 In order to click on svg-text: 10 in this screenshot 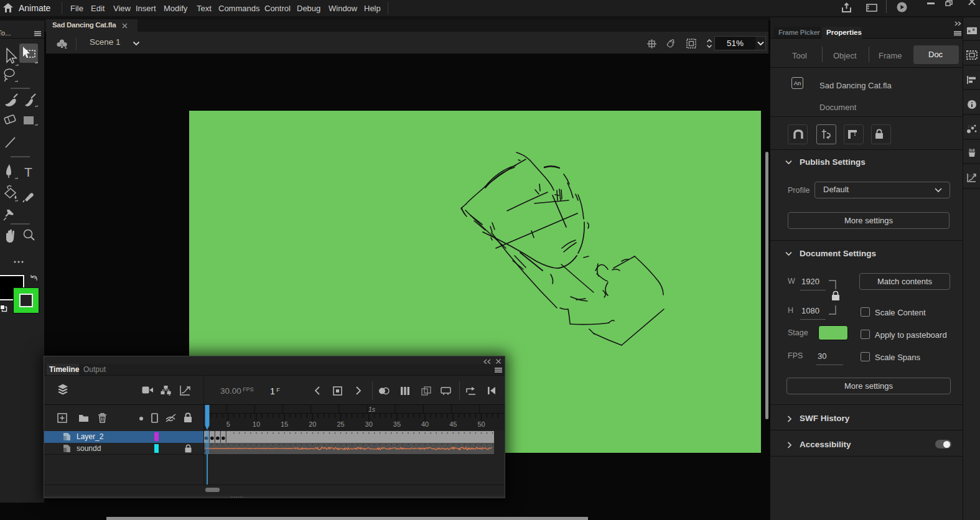, I will do `click(256, 424)`.